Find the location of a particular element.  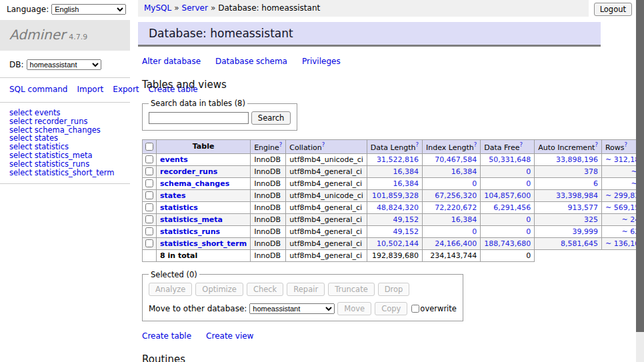

search-input is located at coordinates (199, 118).